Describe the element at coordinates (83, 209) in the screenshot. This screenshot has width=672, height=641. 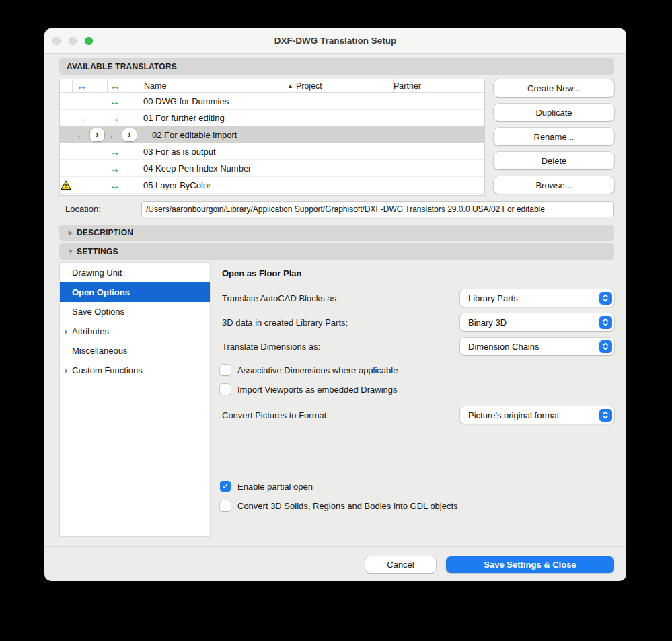
I see `location-label: Location:` at that location.